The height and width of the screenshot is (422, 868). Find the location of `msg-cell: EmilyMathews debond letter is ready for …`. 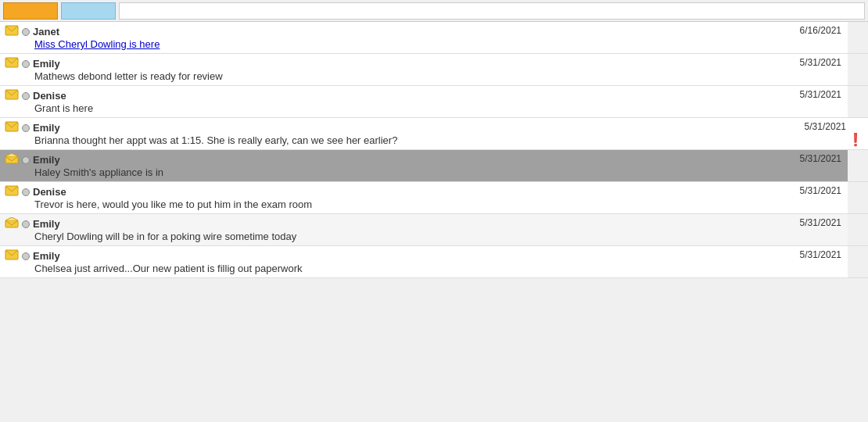

msg-cell: EmilyMathews debond letter is ready for … is located at coordinates (396, 70).